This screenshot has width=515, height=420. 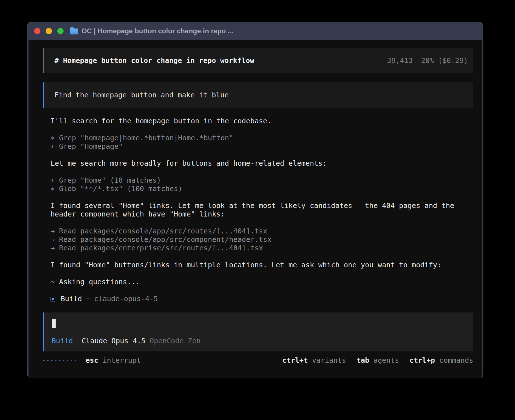 I want to click on traffic-lights, so click(x=49, y=31).